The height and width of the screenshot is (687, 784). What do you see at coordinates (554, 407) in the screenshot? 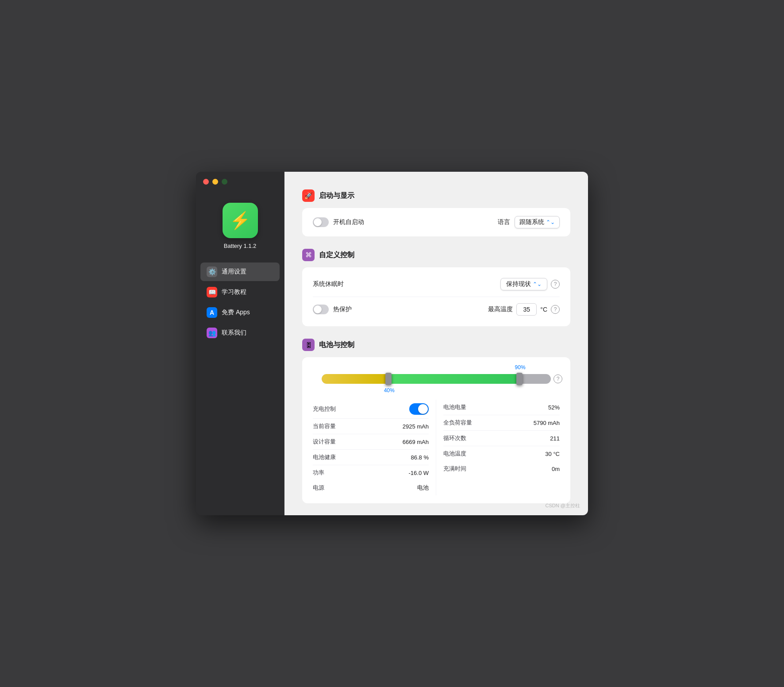
I see `battery-level-value: 52%` at bounding box center [554, 407].